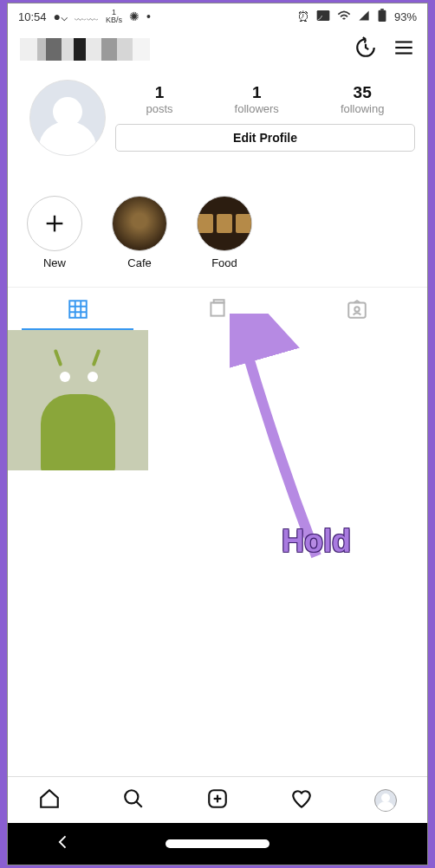 This screenshot has width=435, height=868. I want to click on nav-create, so click(218, 800).